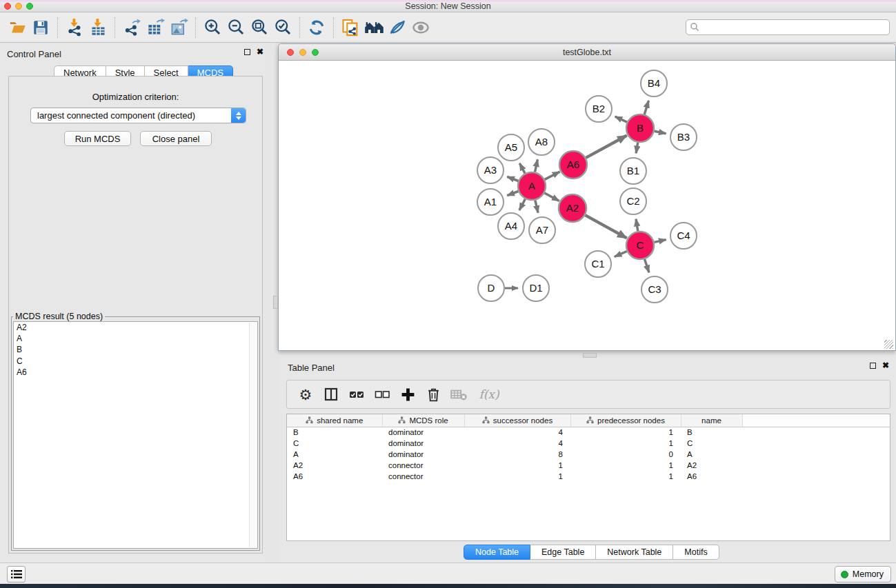 This screenshot has width=896, height=588. What do you see at coordinates (563, 552) in the screenshot?
I see `tab-edge-table: Edge Table` at bounding box center [563, 552].